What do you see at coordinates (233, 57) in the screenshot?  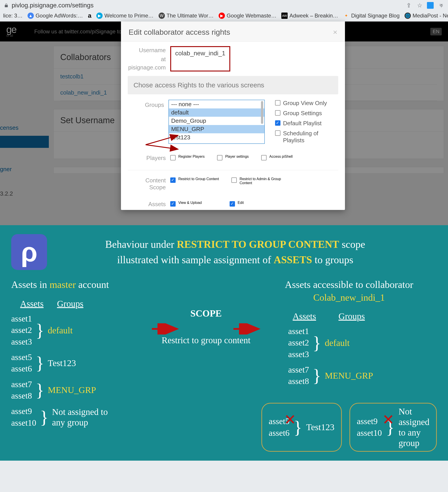 I see `username-row: Username at pisignage.com colab_new_indi…` at bounding box center [233, 57].